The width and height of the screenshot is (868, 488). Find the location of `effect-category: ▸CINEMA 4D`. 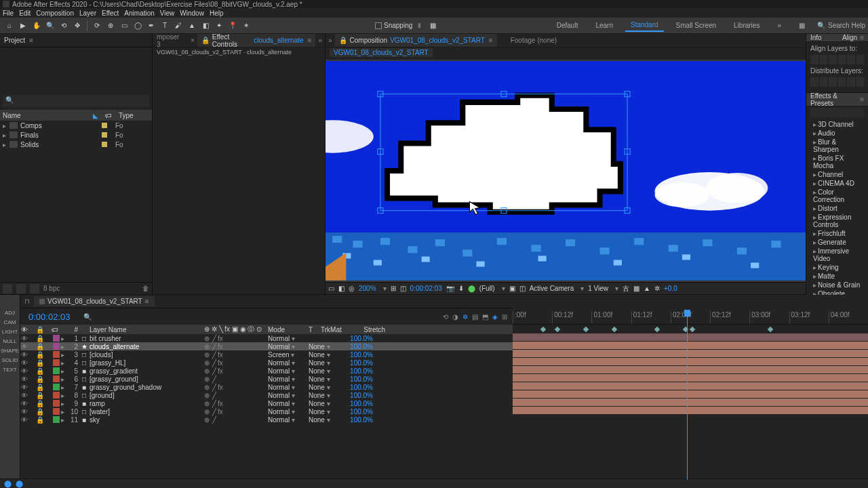

effect-category: ▸CINEMA 4D is located at coordinates (837, 183).